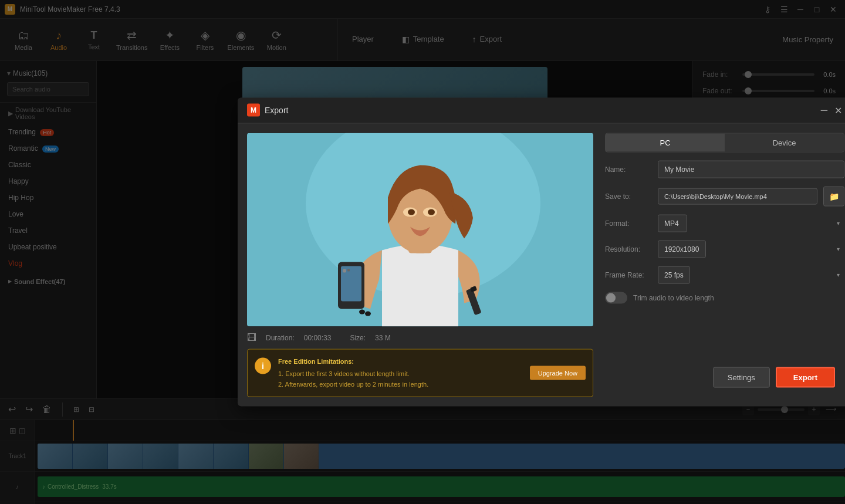 The height and width of the screenshot is (504, 845). Describe the element at coordinates (725, 142) in the screenshot. I see `export-tab-row: PC Device` at that location.